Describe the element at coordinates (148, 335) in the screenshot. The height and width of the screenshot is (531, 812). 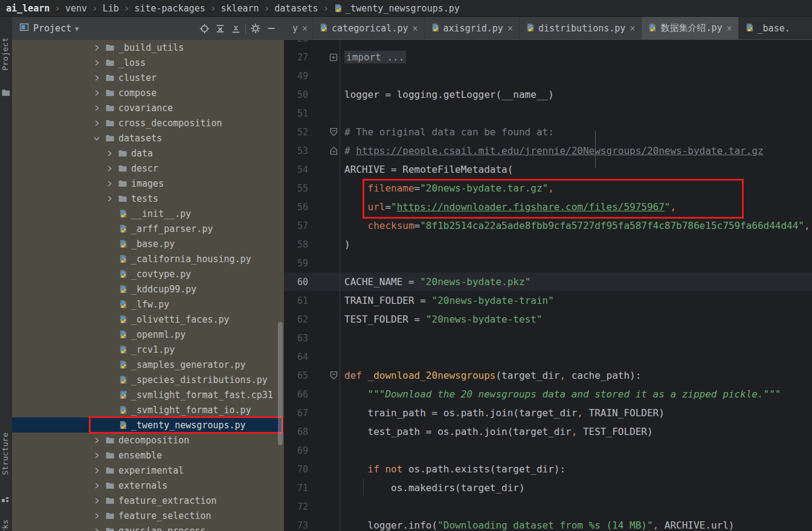
I see `tree-item-_openml.py: _openml.py` at that location.